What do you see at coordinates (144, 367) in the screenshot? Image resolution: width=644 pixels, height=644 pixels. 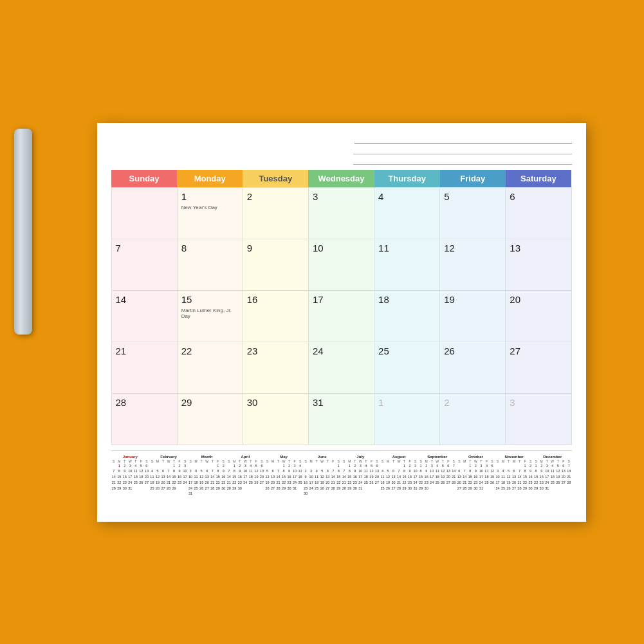 I see `calendar-cell: 21` at bounding box center [144, 367].